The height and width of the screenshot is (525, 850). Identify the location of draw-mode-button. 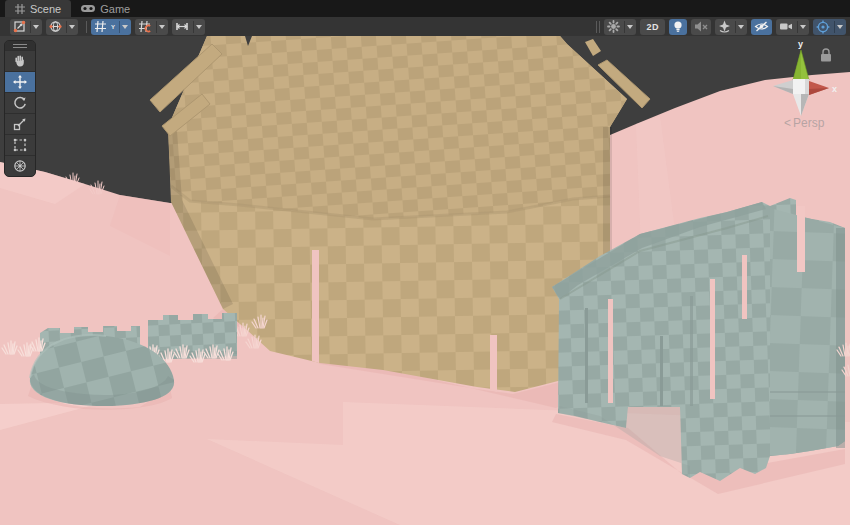
(620, 27).